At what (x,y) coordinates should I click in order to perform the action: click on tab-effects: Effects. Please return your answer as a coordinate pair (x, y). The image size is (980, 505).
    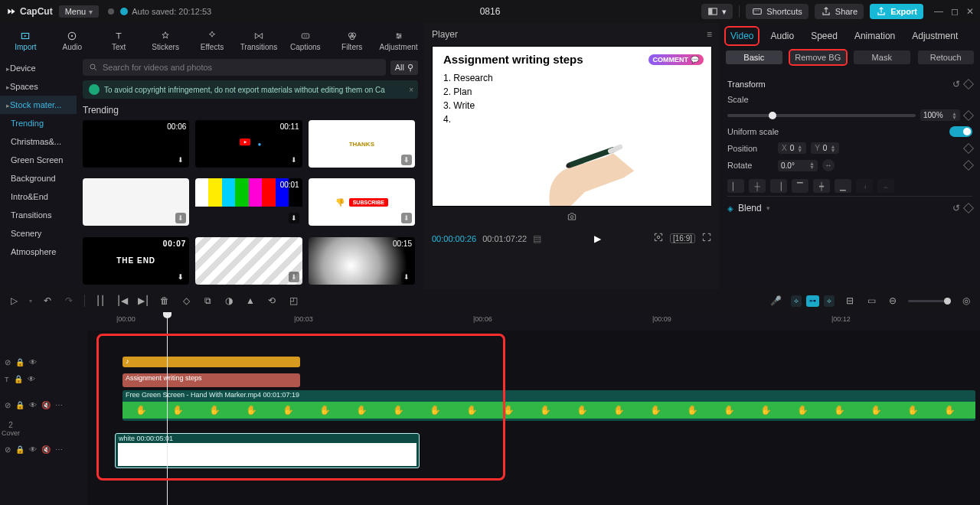
    Looking at the image, I should click on (213, 41).